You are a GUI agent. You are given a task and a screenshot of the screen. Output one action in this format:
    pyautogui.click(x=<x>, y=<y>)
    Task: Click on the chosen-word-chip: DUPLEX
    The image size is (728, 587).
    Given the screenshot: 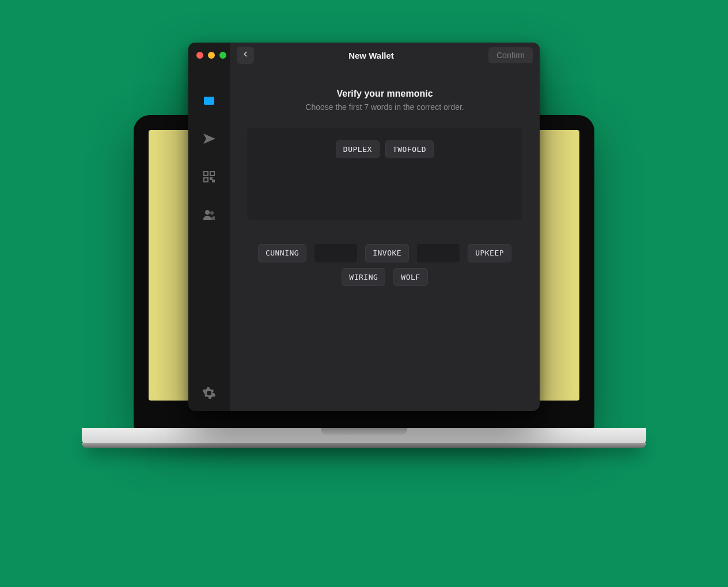 What is the action you would take?
    pyautogui.click(x=358, y=150)
    